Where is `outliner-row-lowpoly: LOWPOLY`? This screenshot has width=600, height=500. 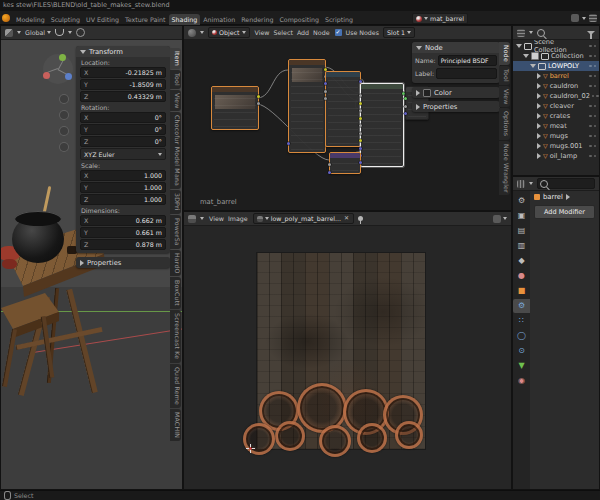
outliner-row-lowpoly: LOWPOLY is located at coordinates (556, 66).